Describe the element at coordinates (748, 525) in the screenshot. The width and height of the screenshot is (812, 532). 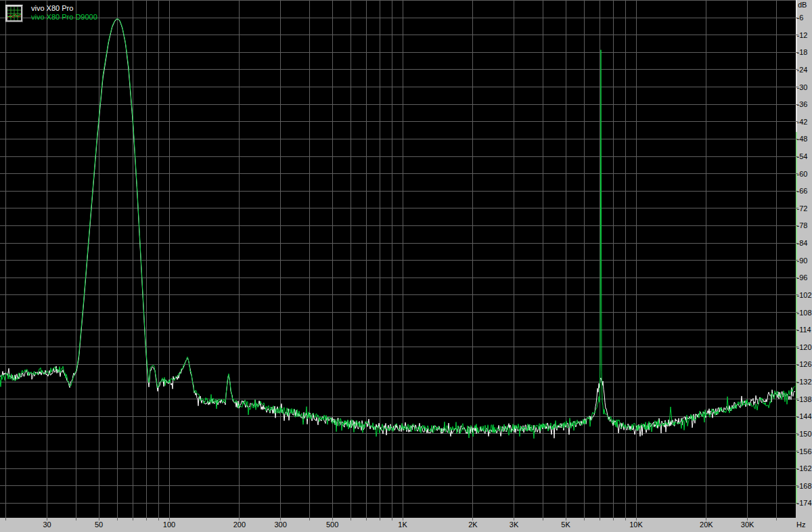
I see `x-tick-label: 30K` at that location.